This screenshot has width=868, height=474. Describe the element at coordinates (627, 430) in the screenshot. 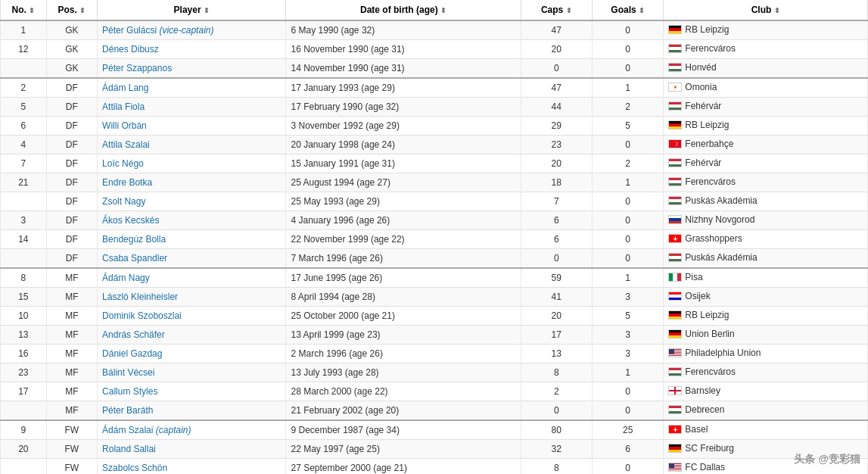

I see `cell-goals: 25` at that location.